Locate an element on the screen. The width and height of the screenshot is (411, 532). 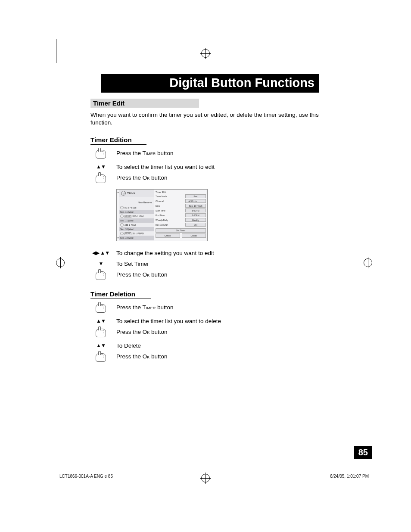
footer: LCT1866-001A-A ENG e 85 6/24/05, 1:01:07… is located at coordinates (214, 476).